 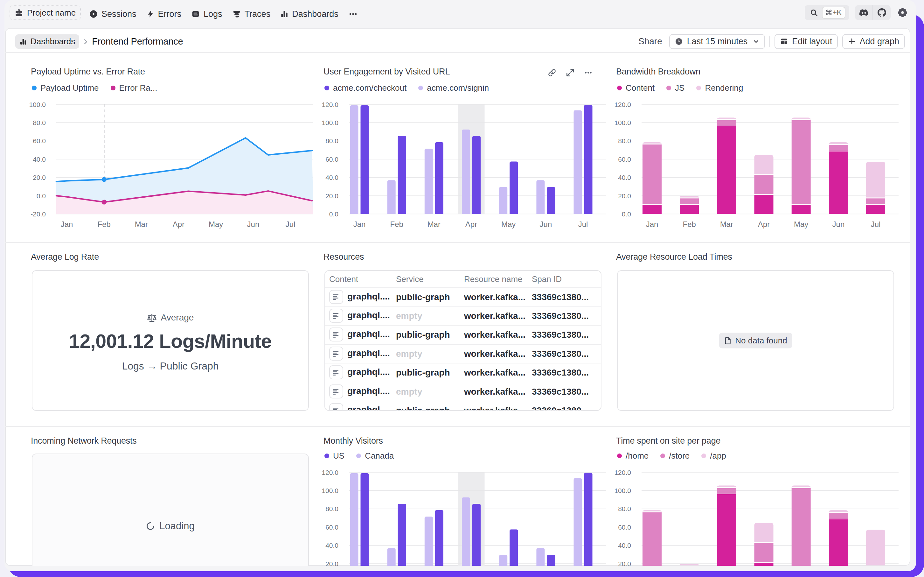 What do you see at coordinates (38, 214) in the screenshot?
I see `svg-text: -20.0` at bounding box center [38, 214].